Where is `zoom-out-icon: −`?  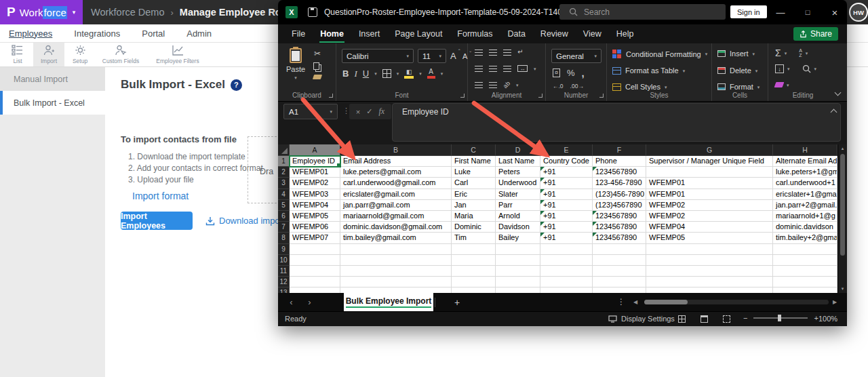 zoom-out-icon: − is located at coordinates (745, 318).